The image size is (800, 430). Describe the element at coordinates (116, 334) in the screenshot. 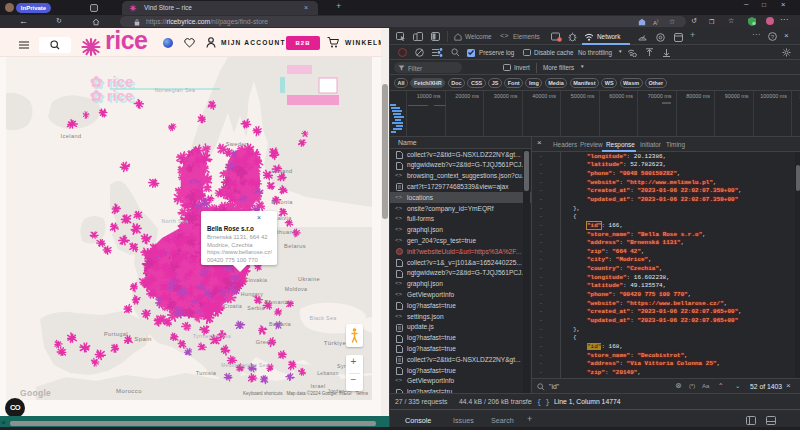

I see `svg-text: Portugal` at that location.